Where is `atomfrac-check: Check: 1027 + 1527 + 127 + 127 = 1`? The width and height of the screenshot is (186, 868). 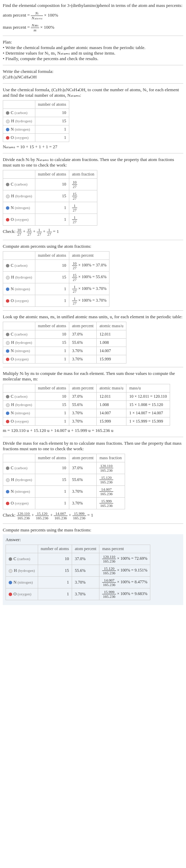
atomfrac-check: Check: 1027 + 1527 + 127 + 127 = 1 is located at coordinates (93, 232).